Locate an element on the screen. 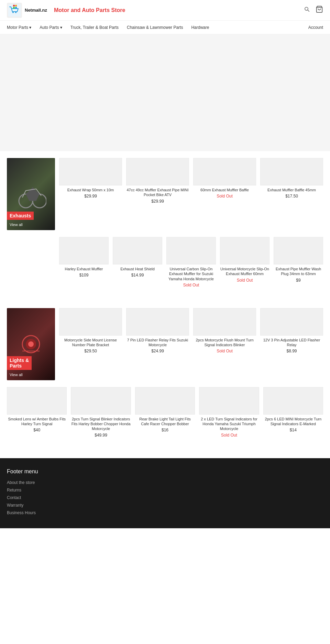  product-name: Harley Exhaust Muffler is located at coordinates (84, 269).